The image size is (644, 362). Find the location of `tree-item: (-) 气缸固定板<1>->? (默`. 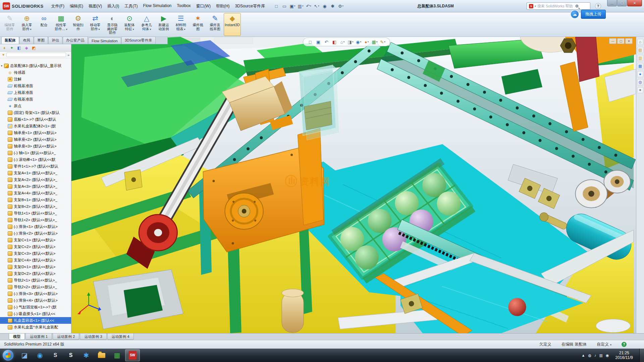

tree-item: (-) 气缸固定板<1>->? (默 is located at coordinates (36, 307).